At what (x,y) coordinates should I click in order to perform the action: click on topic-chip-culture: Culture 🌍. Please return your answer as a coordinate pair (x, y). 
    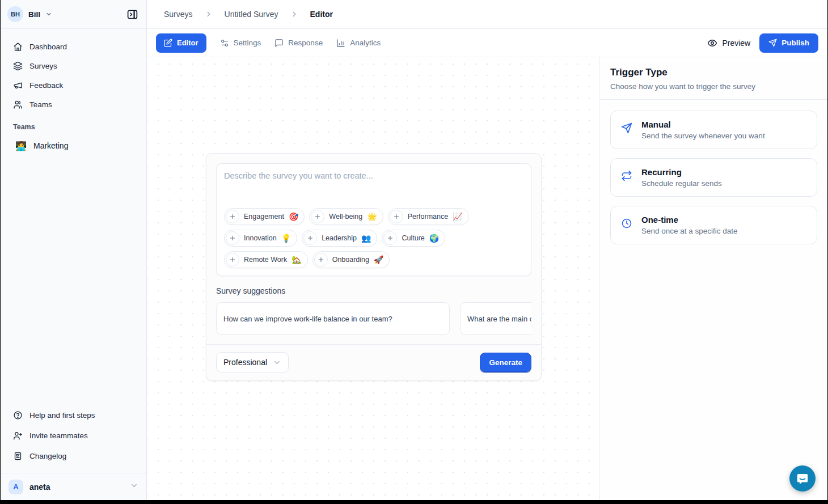
    Looking at the image, I should click on (413, 238).